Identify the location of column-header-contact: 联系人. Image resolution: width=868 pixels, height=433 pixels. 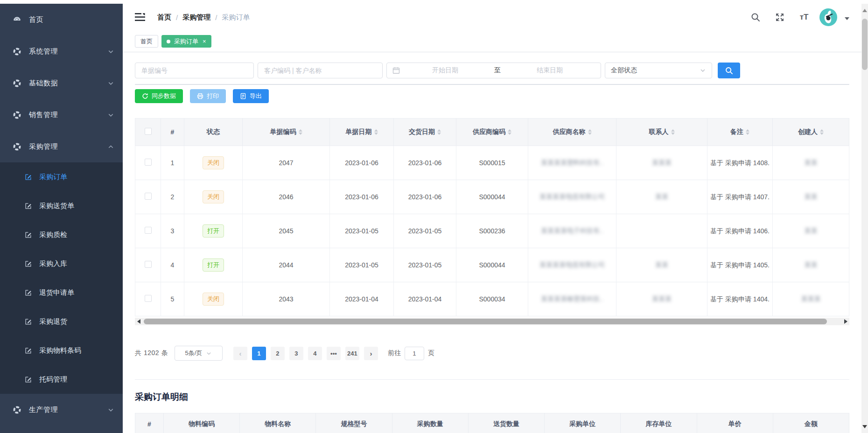
(662, 132).